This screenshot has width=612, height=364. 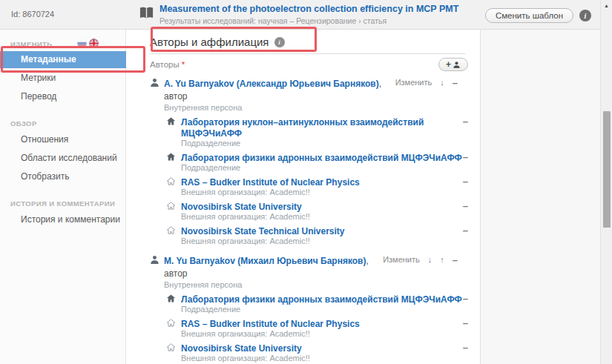 I want to click on author-name-link: A. Yu Barnyakov (Александр Юрьевич Барня…, so click(x=272, y=84).